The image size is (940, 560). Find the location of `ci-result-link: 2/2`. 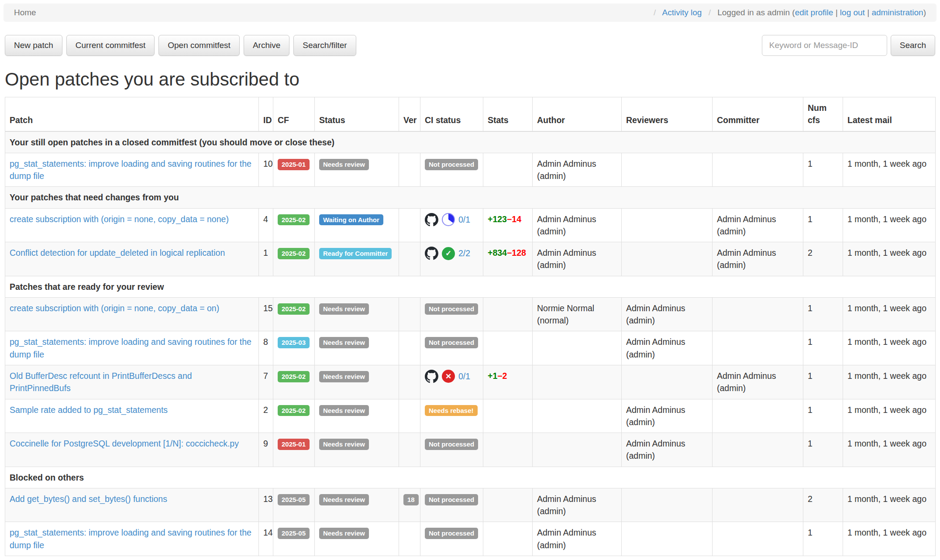

ci-result-link: 2/2 is located at coordinates (465, 253).